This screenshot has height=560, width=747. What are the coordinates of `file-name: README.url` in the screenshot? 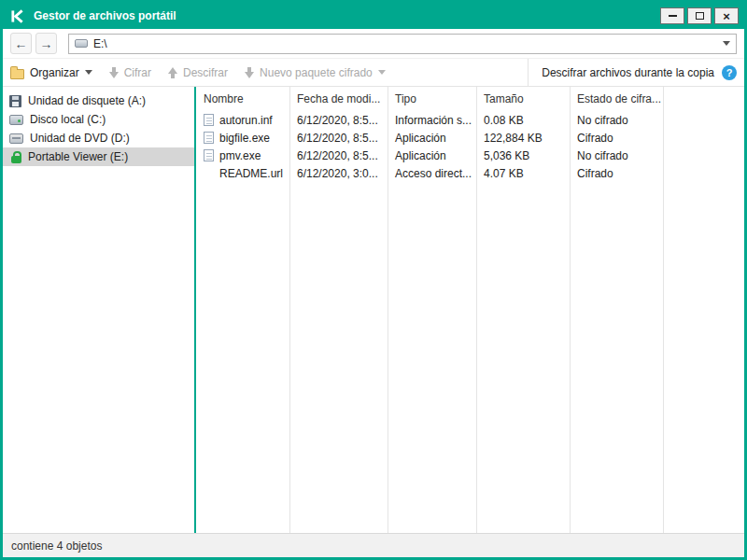 It's located at (251, 174).